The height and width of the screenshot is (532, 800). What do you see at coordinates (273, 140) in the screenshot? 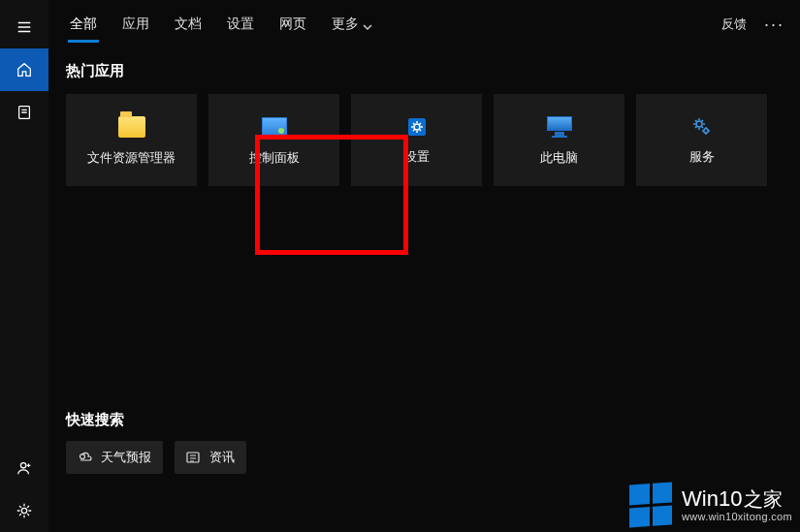
I see `tile-control-panel: 控制面板` at bounding box center [273, 140].